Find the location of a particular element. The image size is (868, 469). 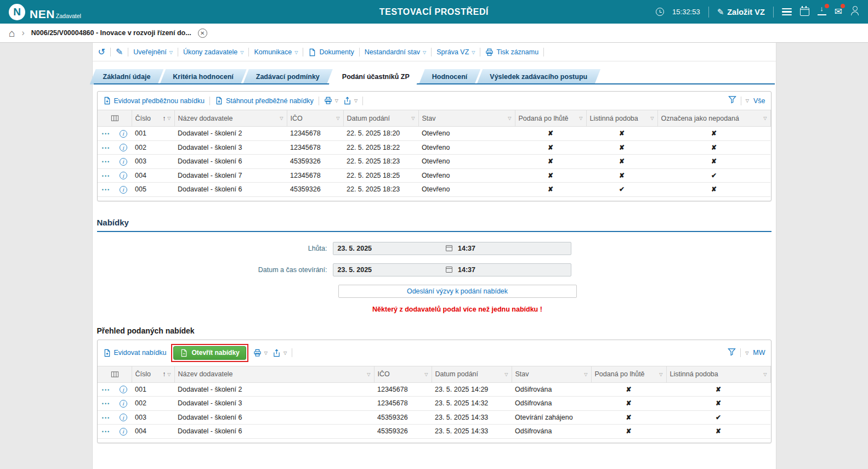

tab: Podání účastníků ZP is located at coordinates (376, 77).